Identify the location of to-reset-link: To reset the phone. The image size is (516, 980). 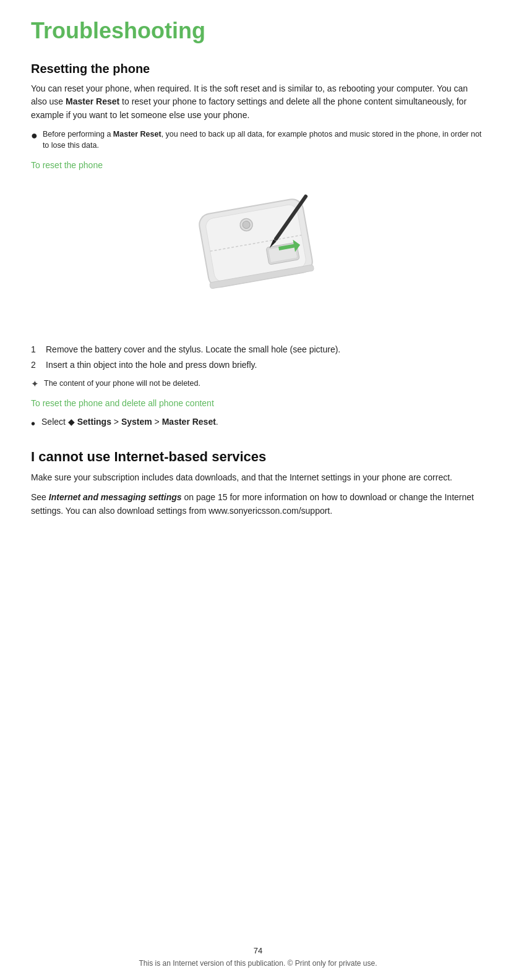
(258, 165).